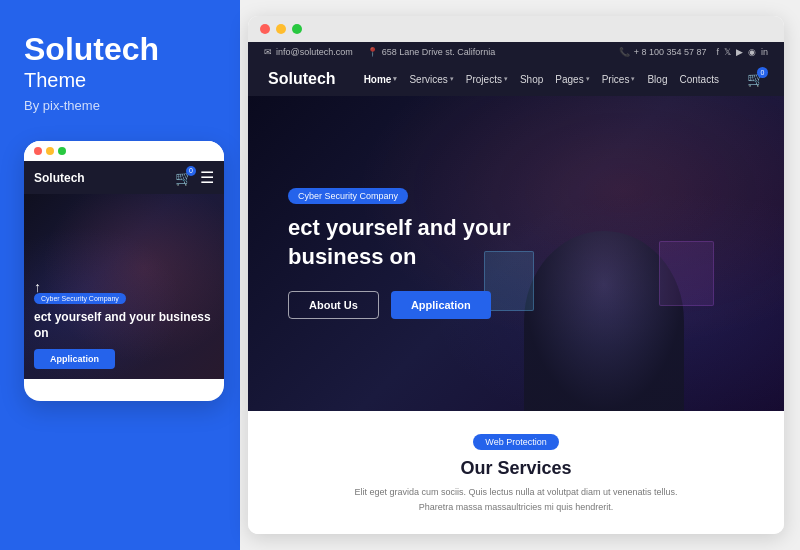 The image size is (800, 550). I want to click on nav-link-contacts: Contacts, so click(698, 80).